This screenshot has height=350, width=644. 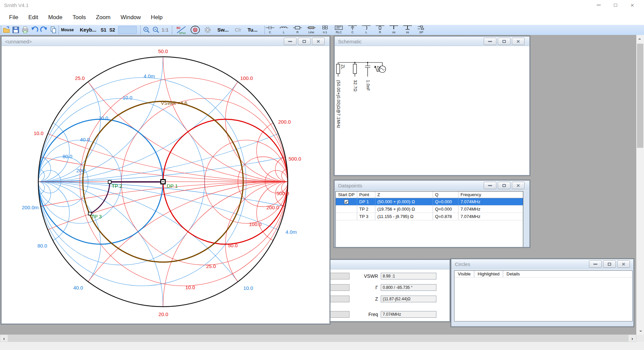 I want to click on datapoint-row: DP 1 (50.000 + j0.000) Ω Q=0.000 7.074MH…, so click(x=429, y=202).